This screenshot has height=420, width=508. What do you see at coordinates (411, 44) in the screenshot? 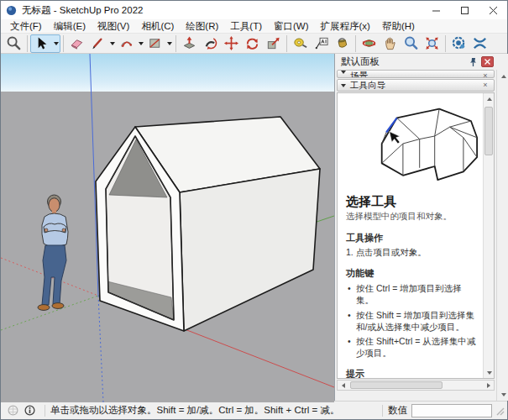
I see `zoom-tool-icon` at bounding box center [411, 44].